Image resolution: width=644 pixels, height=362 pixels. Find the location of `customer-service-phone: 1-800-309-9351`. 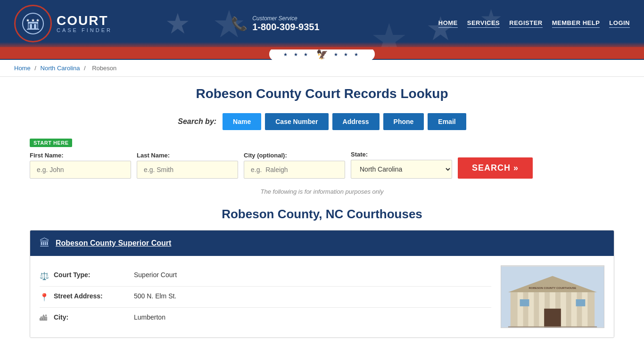

customer-service-phone: 1-800-309-9351 is located at coordinates (286, 27).